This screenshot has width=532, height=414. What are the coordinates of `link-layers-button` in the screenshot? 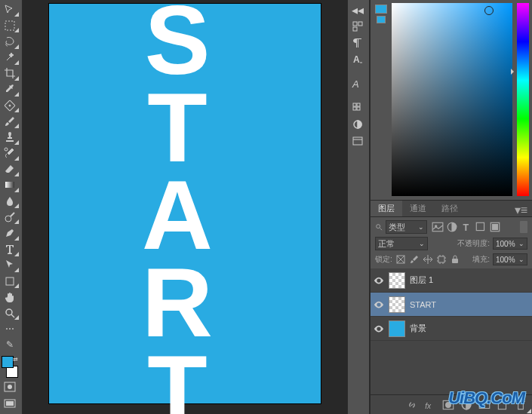 It's located at (412, 405).